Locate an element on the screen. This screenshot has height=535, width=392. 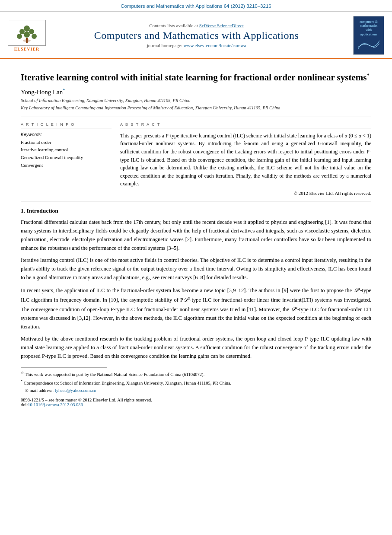
homepage-label: journal homepage: is located at coordinates (165, 45).